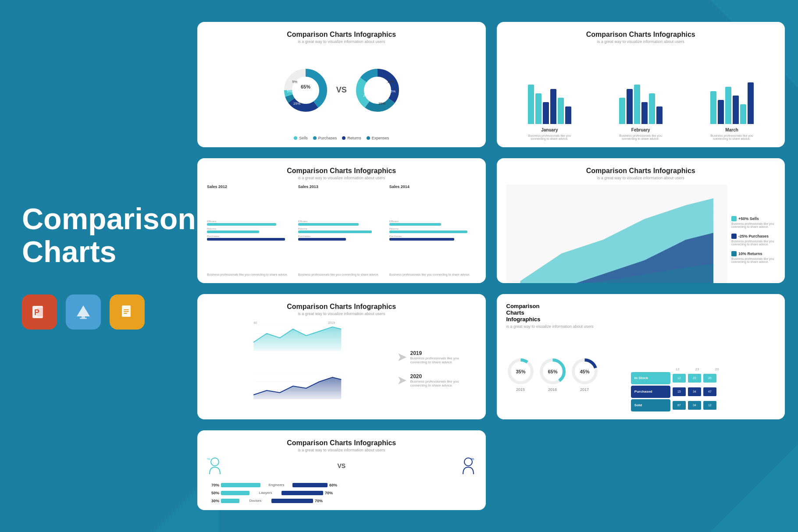  Describe the element at coordinates (550, 102) in the screenshot. I see `january-bars` at that location.